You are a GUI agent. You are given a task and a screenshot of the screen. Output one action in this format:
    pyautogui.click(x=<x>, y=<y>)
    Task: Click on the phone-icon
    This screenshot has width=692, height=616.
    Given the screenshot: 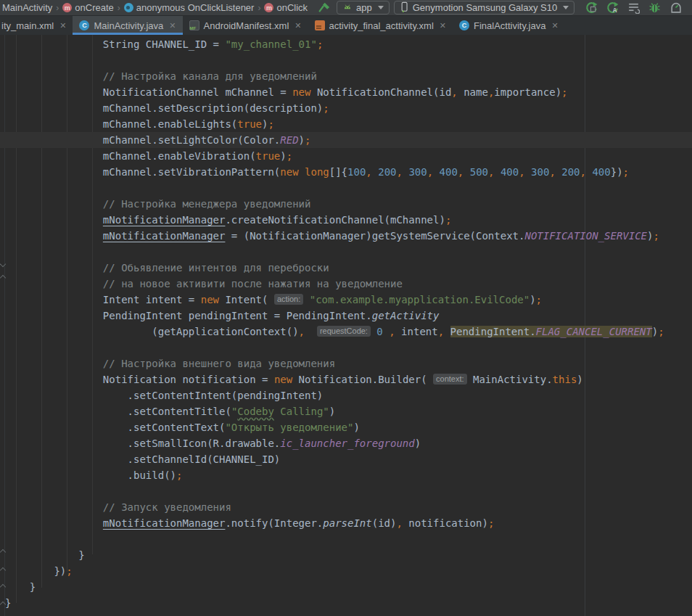 What is the action you would take?
    pyautogui.click(x=405, y=8)
    